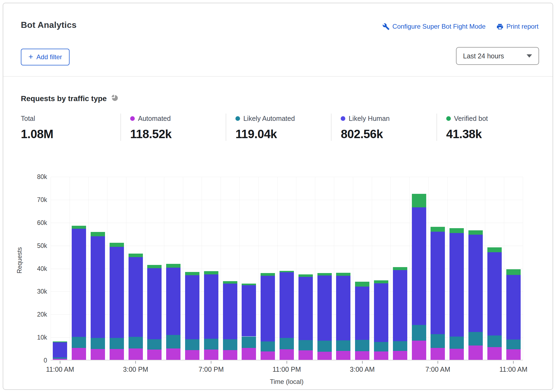 The width and height of the screenshot is (558, 392). Describe the element at coordinates (133, 118) in the screenshot. I see `automated-dot-icon` at that location.